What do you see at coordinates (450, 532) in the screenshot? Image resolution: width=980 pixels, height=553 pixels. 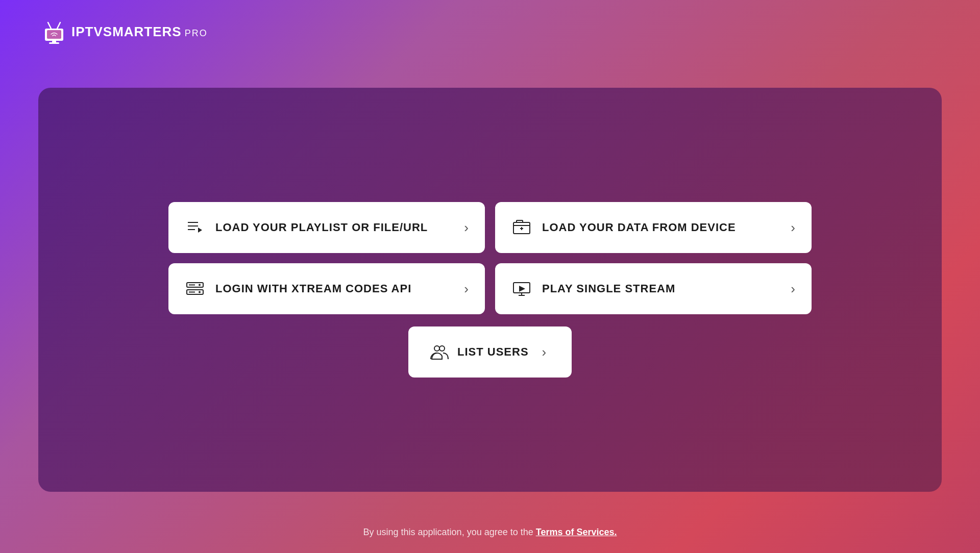 I see `footer-text: By using this application, you agree to …` at bounding box center [450, 532].